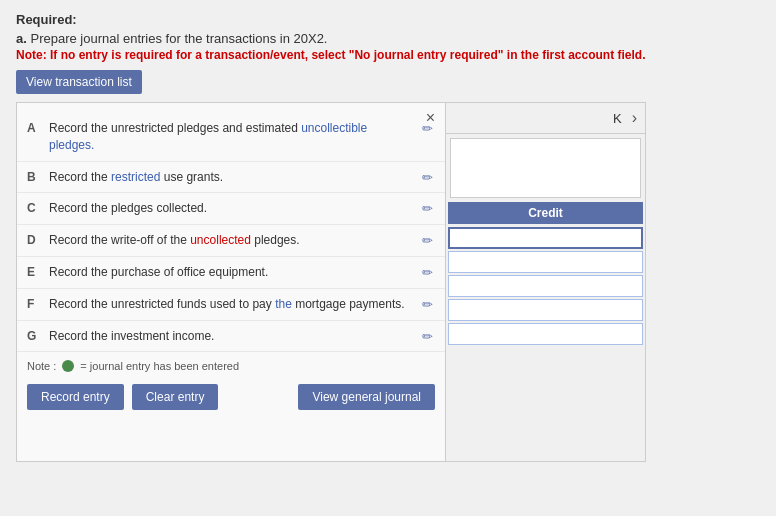 Image resolution: width=776 pixels, height=516 pixels. What do you see at coordinates (231, 337) in the screenshot?
I see `transaction-row-g: G Record the investment income. ✏` at bounding box center [231, 337].